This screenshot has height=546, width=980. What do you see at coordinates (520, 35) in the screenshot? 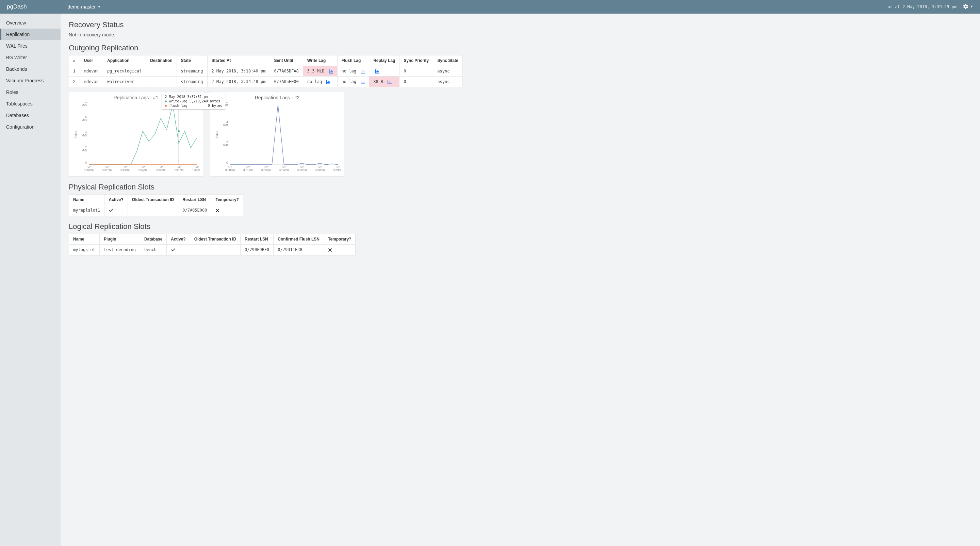
I see `recovery-subtitle: Not in recovery mode.` at bounding box center [520, 35].